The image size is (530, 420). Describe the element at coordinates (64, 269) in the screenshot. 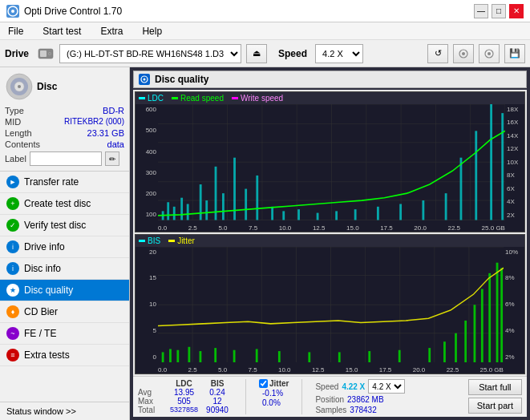

I see `nav-disc-info: i Disc info` at that location.